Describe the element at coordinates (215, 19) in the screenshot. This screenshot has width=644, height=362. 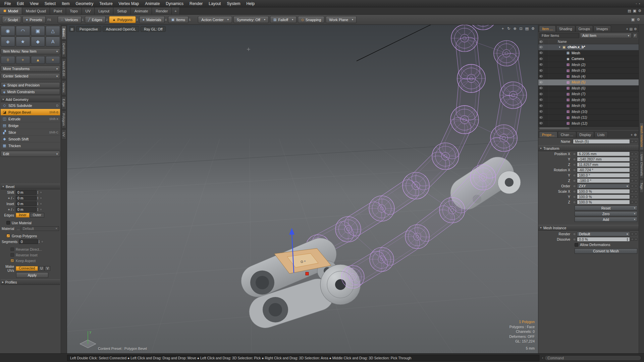
I see `action-center-dropdown: Action Center` at that location.